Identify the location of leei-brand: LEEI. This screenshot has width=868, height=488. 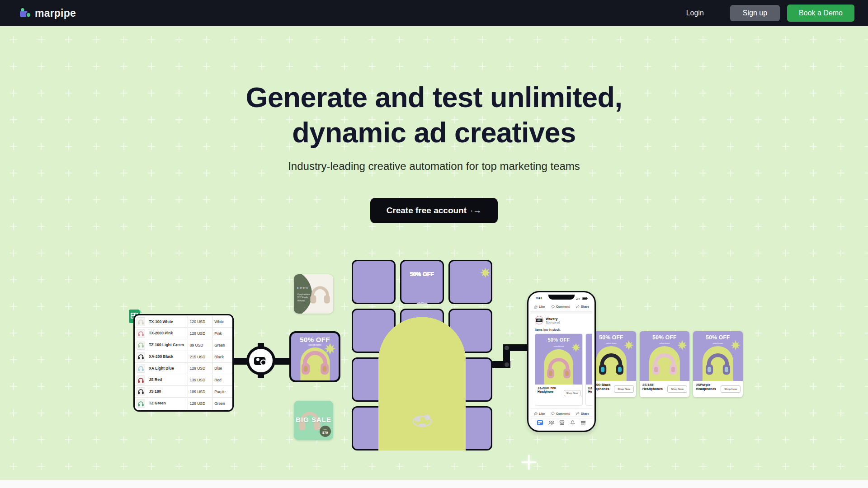
(303, 288).